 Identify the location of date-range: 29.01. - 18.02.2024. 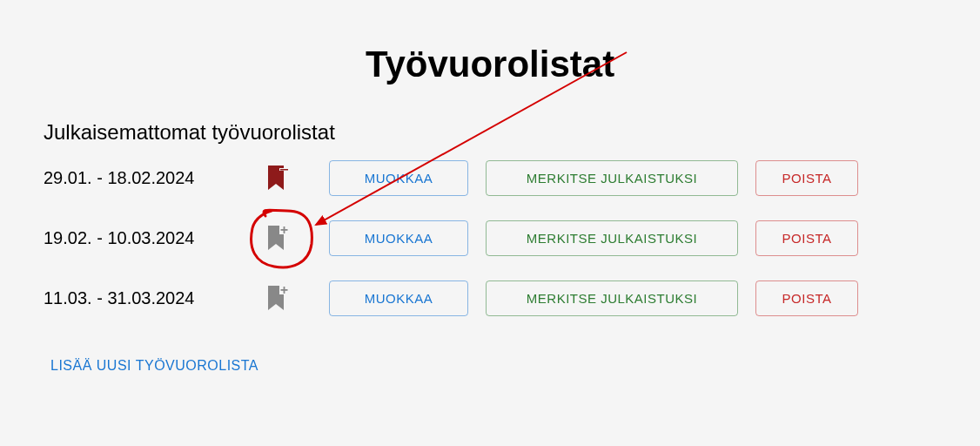
(156, 178).